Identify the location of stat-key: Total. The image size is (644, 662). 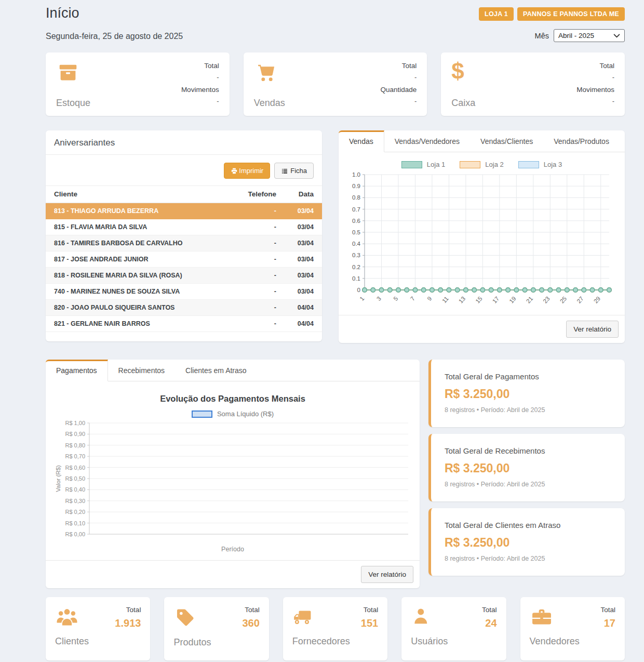
(399, 65).